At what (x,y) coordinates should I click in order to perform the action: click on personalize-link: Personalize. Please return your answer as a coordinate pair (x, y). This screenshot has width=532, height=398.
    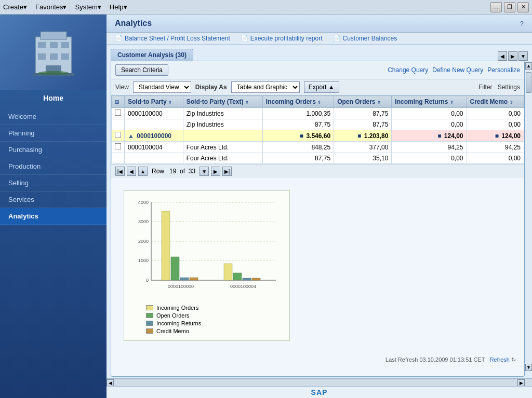
    Looking at the image, I should click on (504, 70).